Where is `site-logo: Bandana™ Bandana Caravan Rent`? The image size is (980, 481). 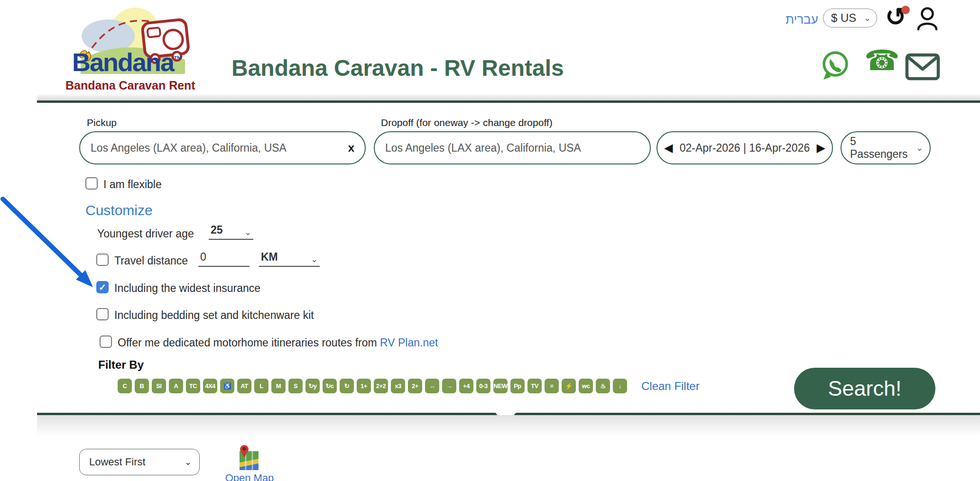 site-logo: Bandana™ Bandana Caravan Rent is located at coordinates (127, 47).